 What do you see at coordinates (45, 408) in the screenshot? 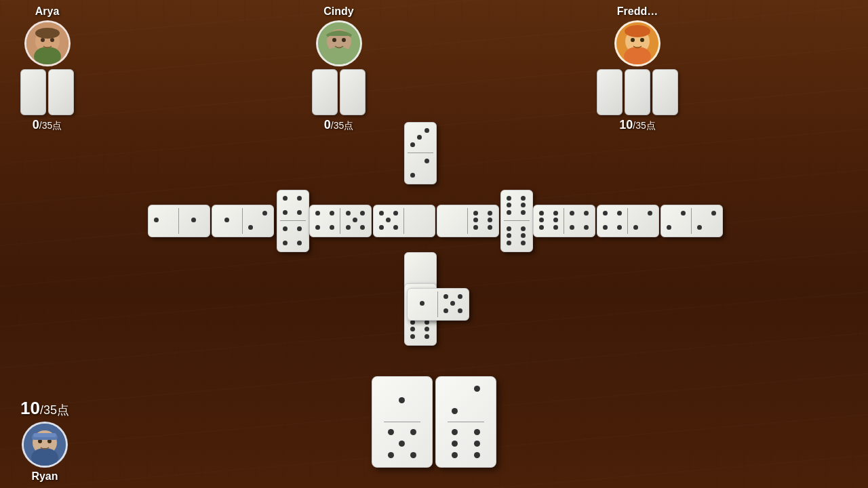
I see `player-ryan-score: 10/35点` at bounding box center [45, 408].